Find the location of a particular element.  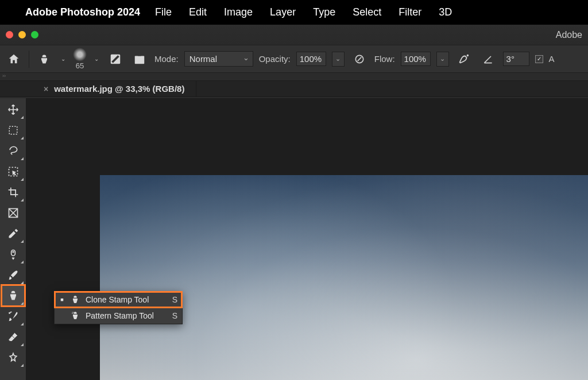

airbrush-button is located at coordinates (464, 59).